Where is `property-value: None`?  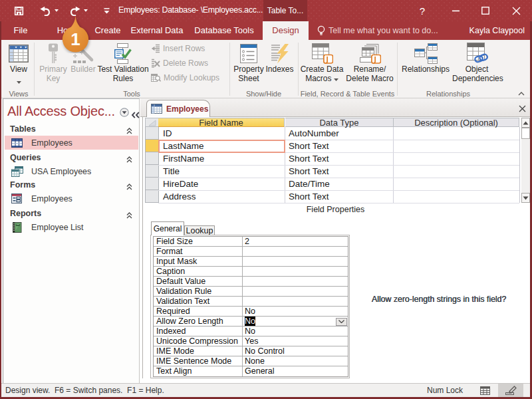
property-value: None is located at coordinates (255, 362).